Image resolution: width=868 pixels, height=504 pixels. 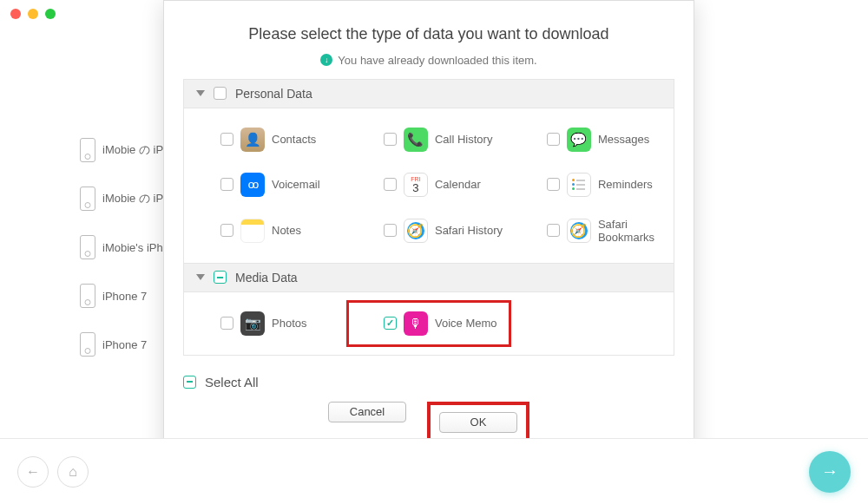 What do you see at coordinates (266, 278) in the screenshot?
I see `group-label: Media Data` at bounding box center [266, 278].